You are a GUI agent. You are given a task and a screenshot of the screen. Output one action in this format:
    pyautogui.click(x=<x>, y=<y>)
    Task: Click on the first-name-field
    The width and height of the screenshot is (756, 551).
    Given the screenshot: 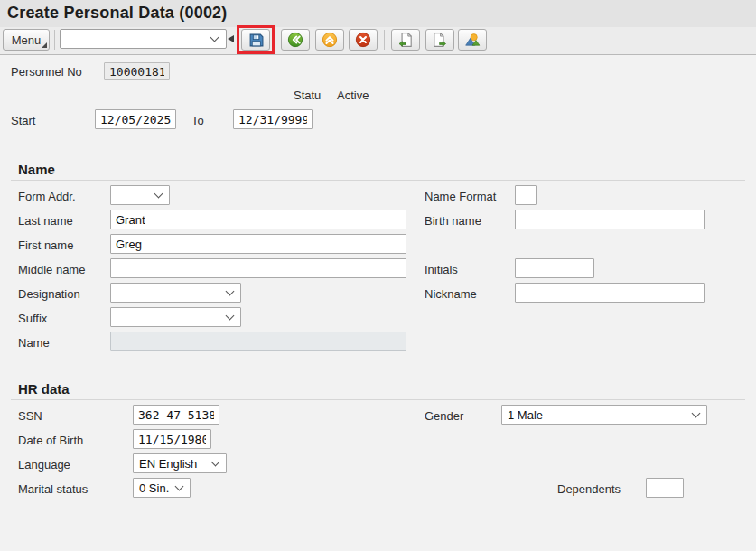 What is the action you would take?
    pyautogui.click(x=258, y=244)
    